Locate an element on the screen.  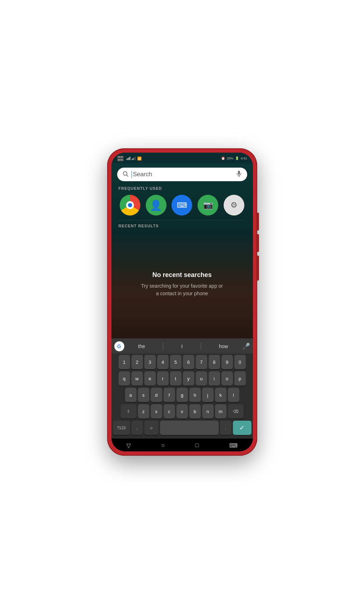
suggestion-how: how is located at coordinates (224, 346).